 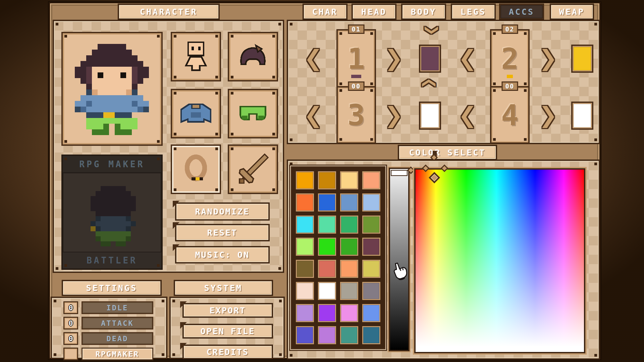 What do you see at coordinates (374, 12) in the screenshot?
I see `tab-head: HEAD` at bounding box center [374, 12].